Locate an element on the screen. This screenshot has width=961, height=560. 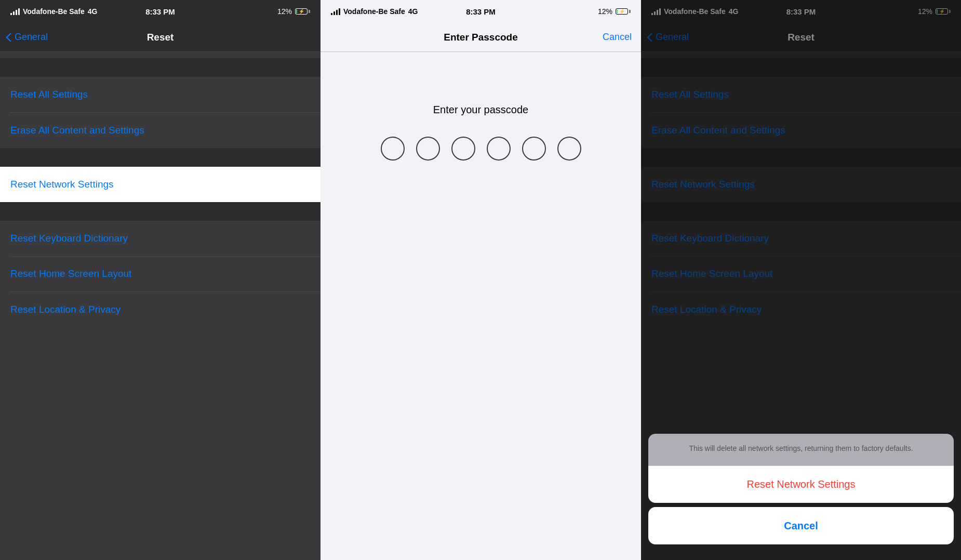
reset-location-label-left: Reset Location & Privacy is located at coordinates (65, 310).